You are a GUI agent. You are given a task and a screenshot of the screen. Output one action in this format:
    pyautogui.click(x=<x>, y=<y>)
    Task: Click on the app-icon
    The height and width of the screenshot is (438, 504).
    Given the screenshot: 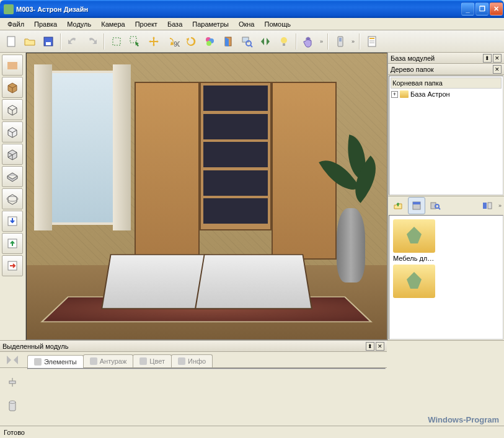 What is the action you would take?
    pyautogui.click(x=9, y=9)
    